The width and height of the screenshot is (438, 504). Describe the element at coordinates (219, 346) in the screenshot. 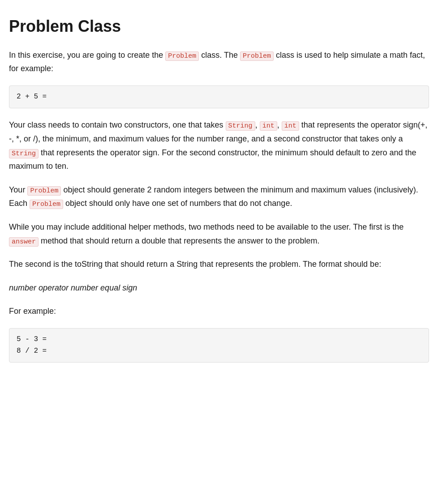

I see `code-block-2: 5 - 3 = 8 / 2 =` at that location.